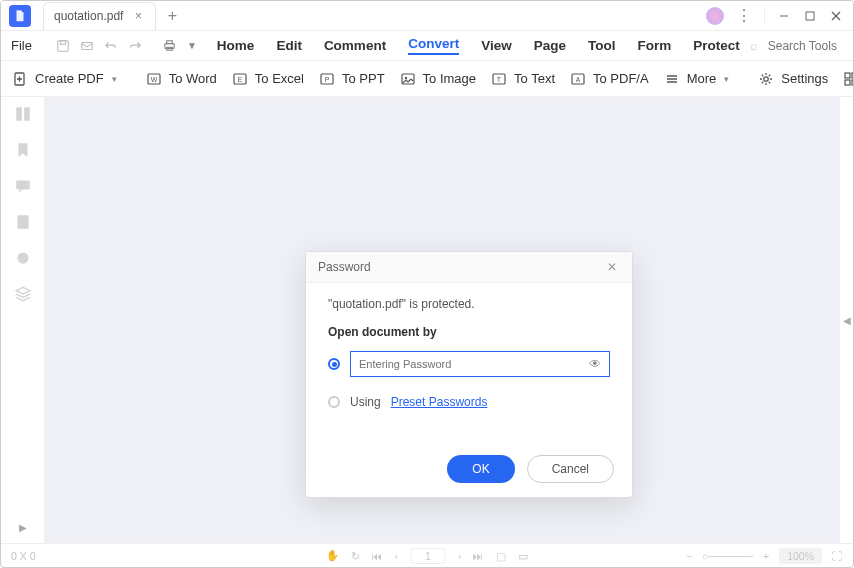 The width and height of the screenshot is (854, 568). What do you see at coordinates (428, 556) in the screenshot?
I see `page-number: 1` at bounding box center [428, 556].